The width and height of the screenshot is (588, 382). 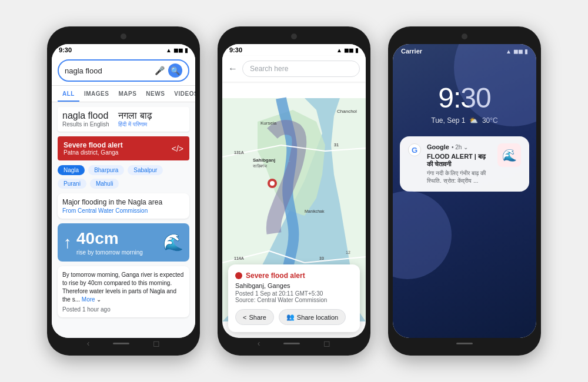 What do you see at coordinates (123, 148) in the screenshot?
I see `alert-banner: Severe flood alert Patna district, Ganga…` at bounding box center [123, 148].